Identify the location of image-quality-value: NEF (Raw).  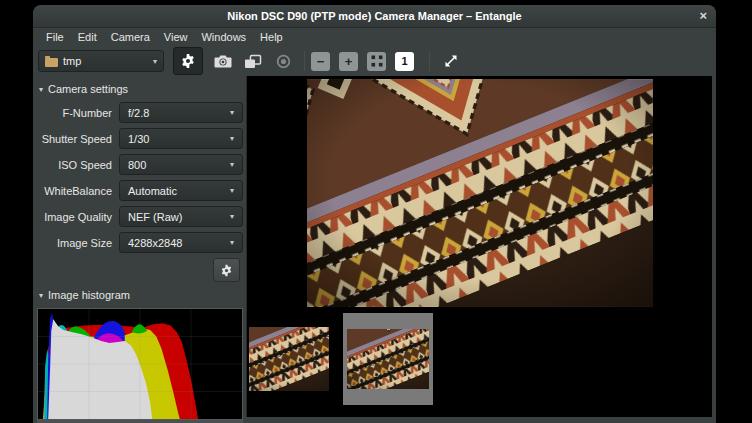
(155, 217).